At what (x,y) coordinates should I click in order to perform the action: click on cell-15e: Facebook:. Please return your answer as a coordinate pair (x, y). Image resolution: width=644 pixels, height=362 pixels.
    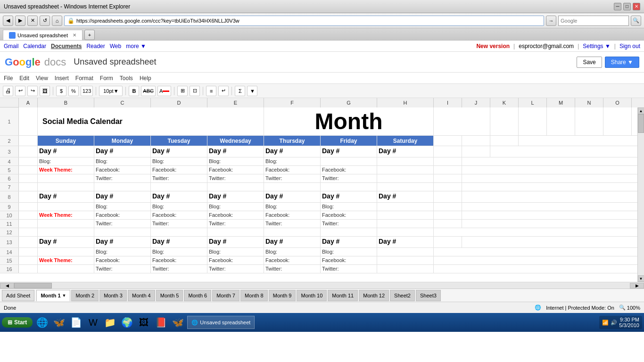
    Looking at the image, I should click on (236, 260).